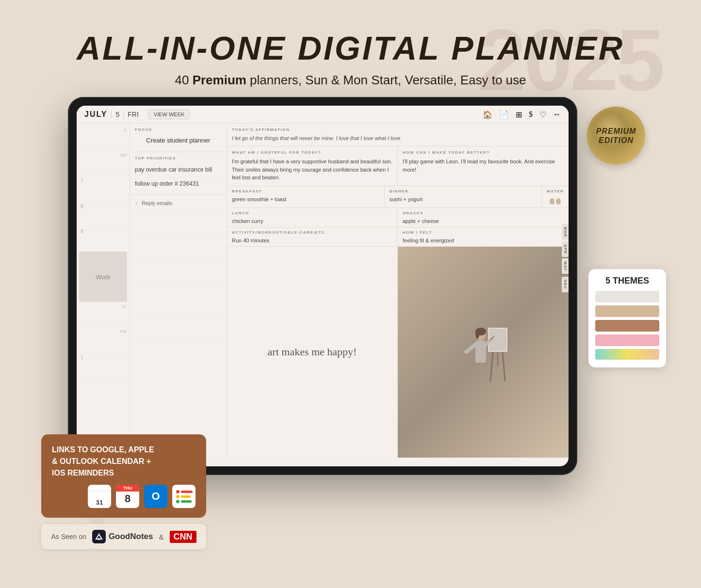  Describe the element at coordinates (128, 496) in the screenshot. I see `apple-calendar-icon: THU 8` at that location.